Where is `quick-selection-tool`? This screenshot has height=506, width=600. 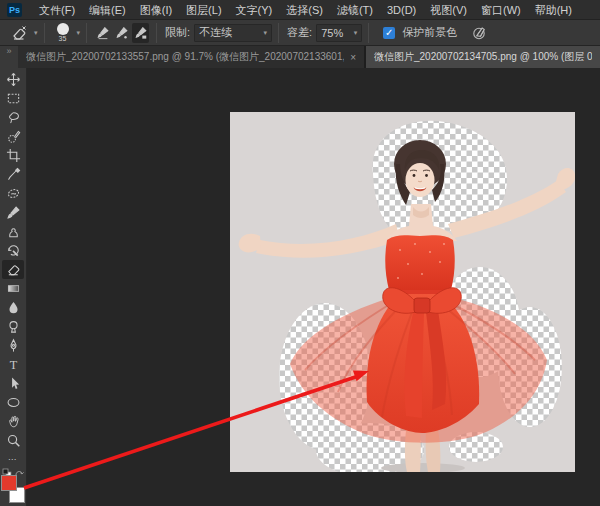 quick-selection-tool is located at coordinates (13, 136).